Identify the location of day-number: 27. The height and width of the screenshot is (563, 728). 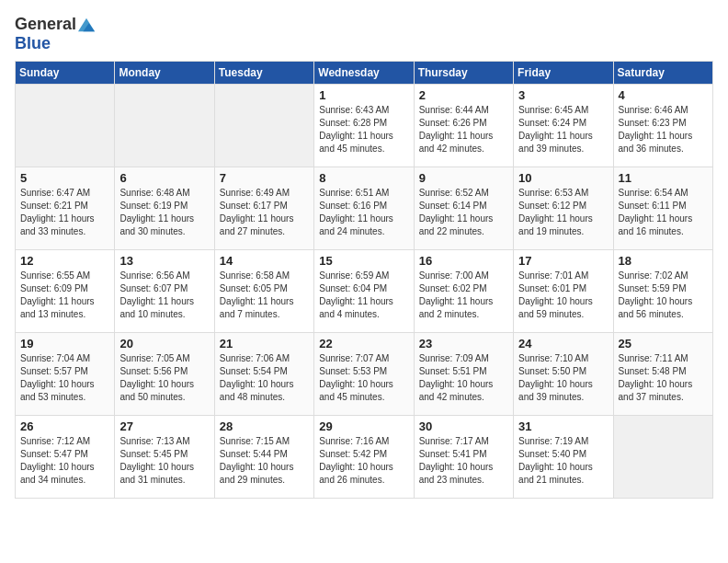
(164, 427).